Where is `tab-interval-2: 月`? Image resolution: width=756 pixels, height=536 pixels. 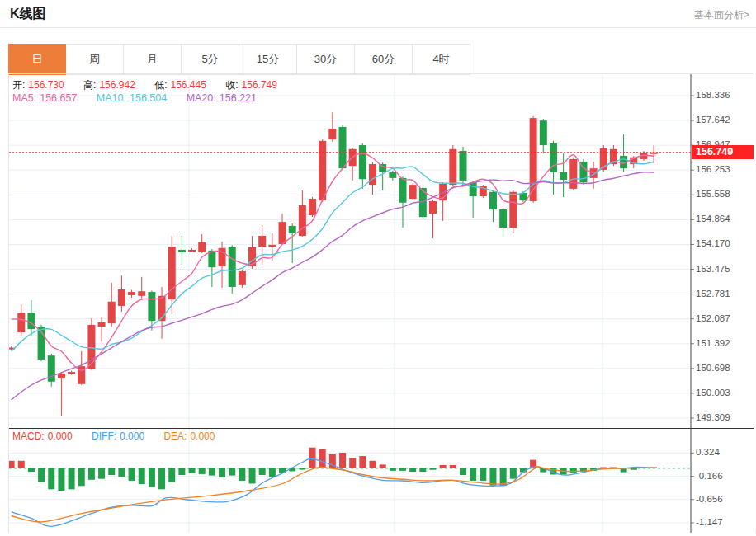
tab-interval-2: 月 is located at coordinates (153, 59).